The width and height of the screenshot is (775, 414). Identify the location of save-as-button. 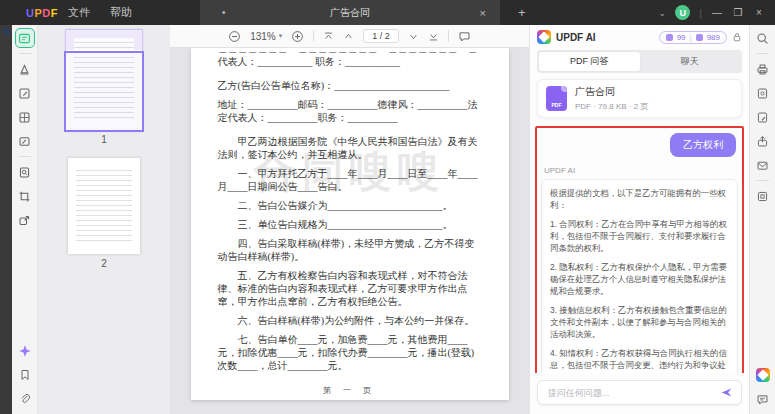
(763, 117).